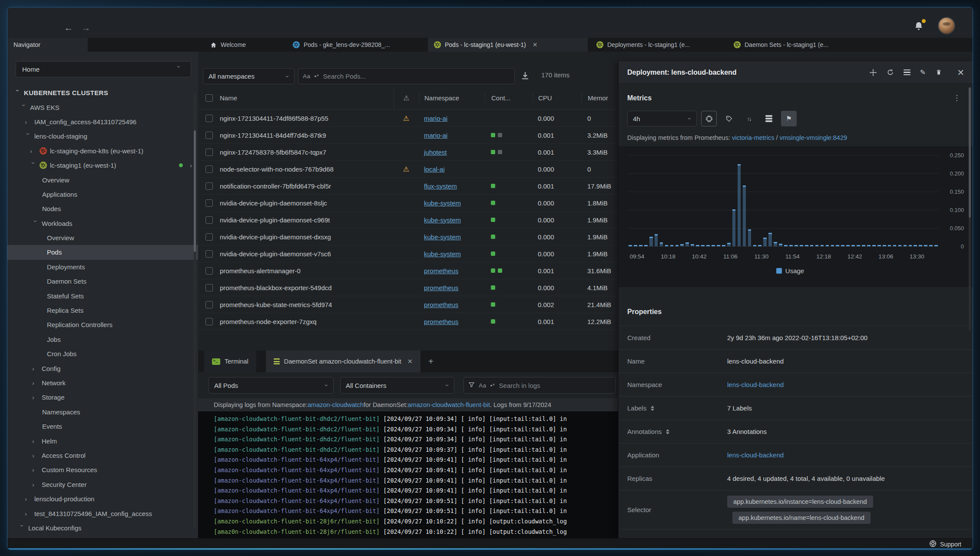 This screenshot has height=556, width=980. I want to click on column-memory: Memor, so click(599, 98).